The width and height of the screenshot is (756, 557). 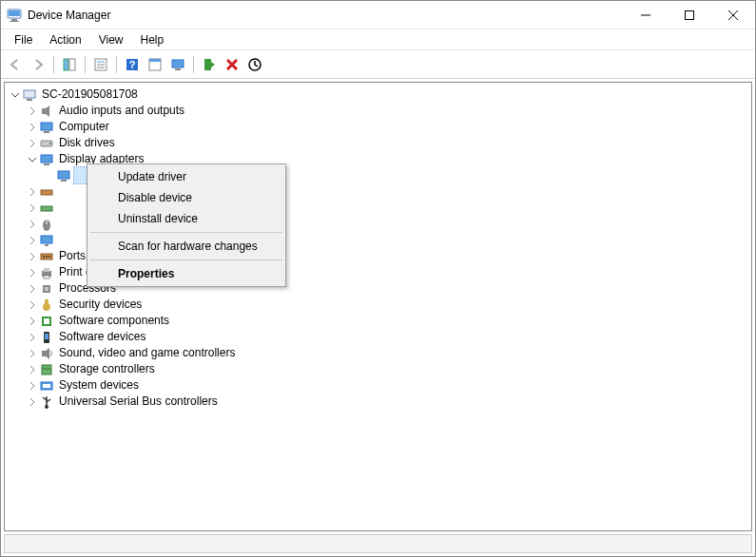 I want to click on toolbar-properties-button, so click(x=101, y=65).